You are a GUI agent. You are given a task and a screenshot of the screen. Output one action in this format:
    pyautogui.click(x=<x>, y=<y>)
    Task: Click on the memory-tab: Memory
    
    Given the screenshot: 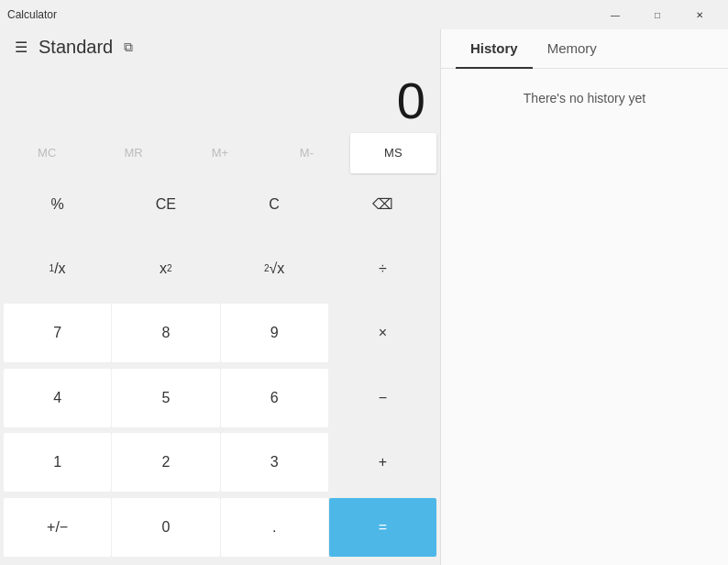 What is the action you would take?
    pyautogui.click(x=572, y=50)
    